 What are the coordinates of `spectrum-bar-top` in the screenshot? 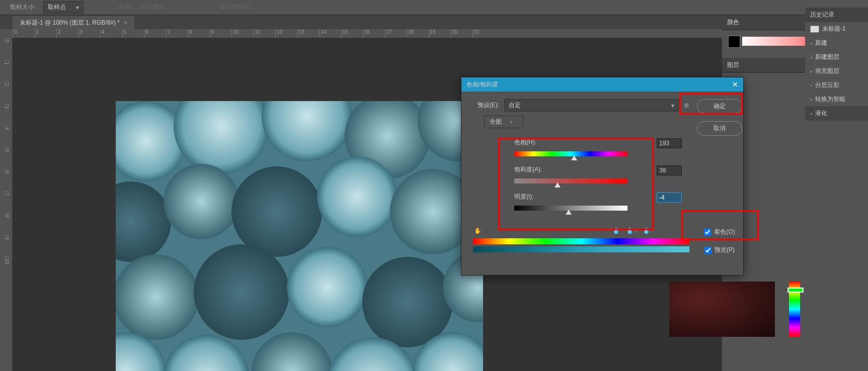 It's located at (581, 241).